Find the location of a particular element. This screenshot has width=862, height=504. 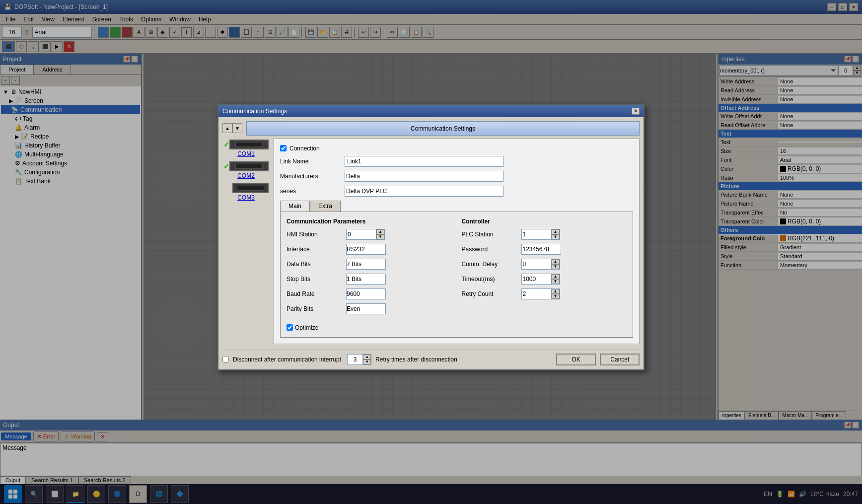

retry-disconnect-up: ▲ is located at coordinates (367, 357).